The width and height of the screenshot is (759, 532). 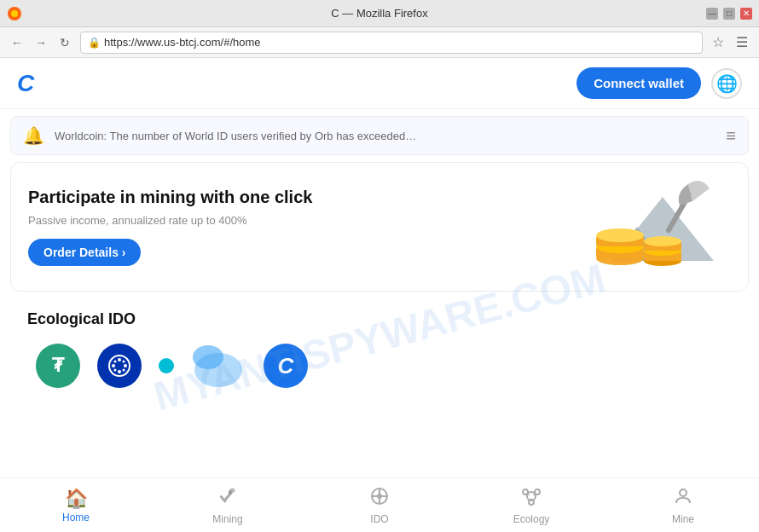 What do you see at coordinates (531, 499) in the screenshot?
I see `ecology-icon` at bounding box center [531, 499].